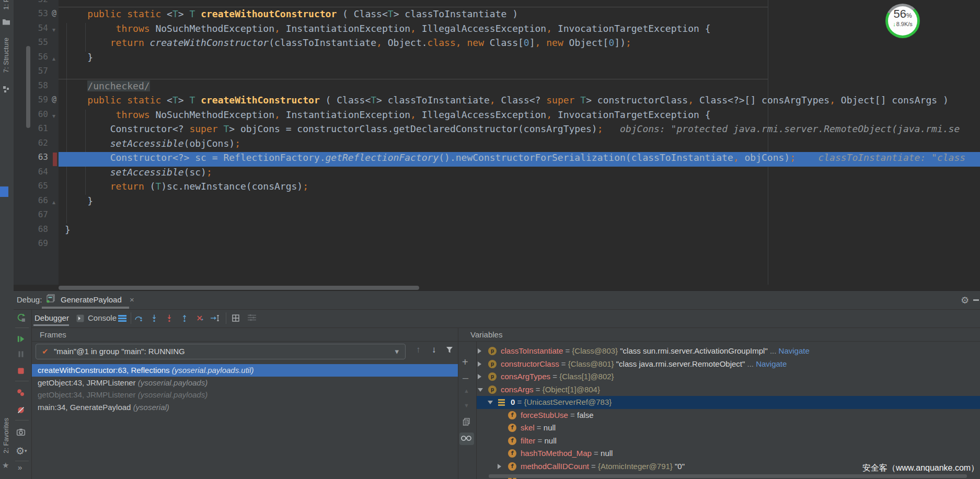 The height and width of the screenshot is (479, 980). Describe the element at coordinates (728, 453) in the screenshot. I see `variable-row: fhashToMethod_Map = null` at that location.